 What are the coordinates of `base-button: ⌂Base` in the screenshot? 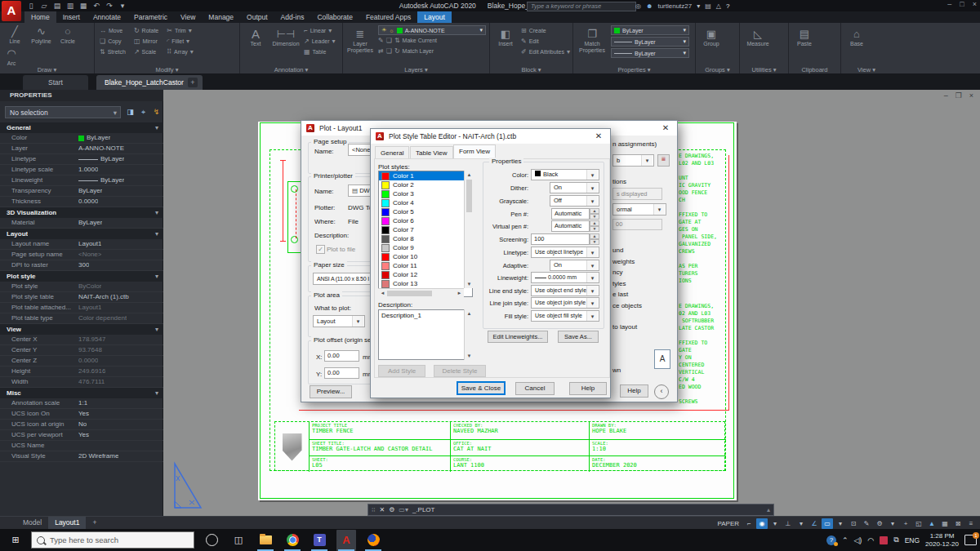 It's located at (857, 38).